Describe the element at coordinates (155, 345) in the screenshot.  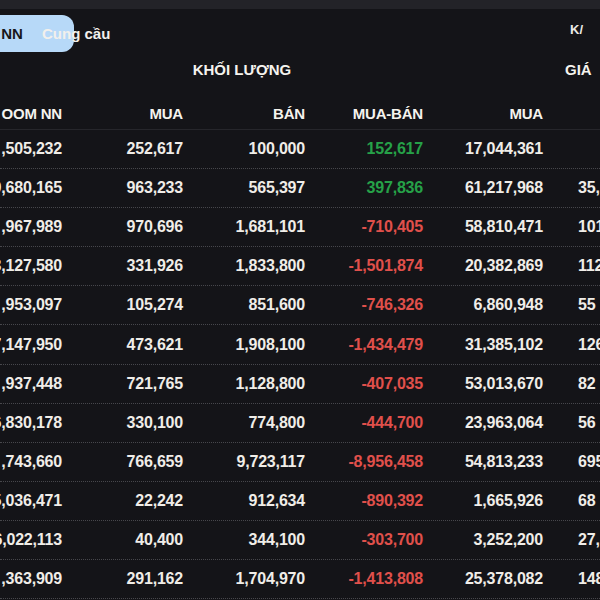
I see `cell-mua: 473,621` at that location.